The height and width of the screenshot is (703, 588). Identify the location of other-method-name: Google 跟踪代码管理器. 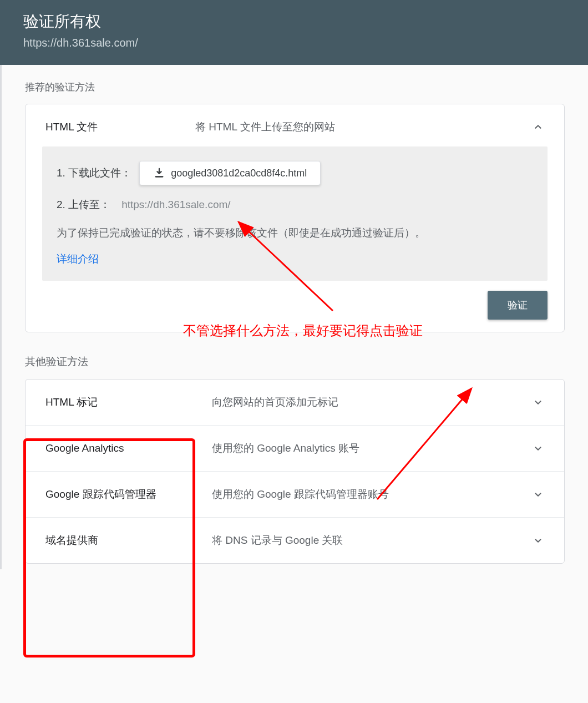
(129, 494).